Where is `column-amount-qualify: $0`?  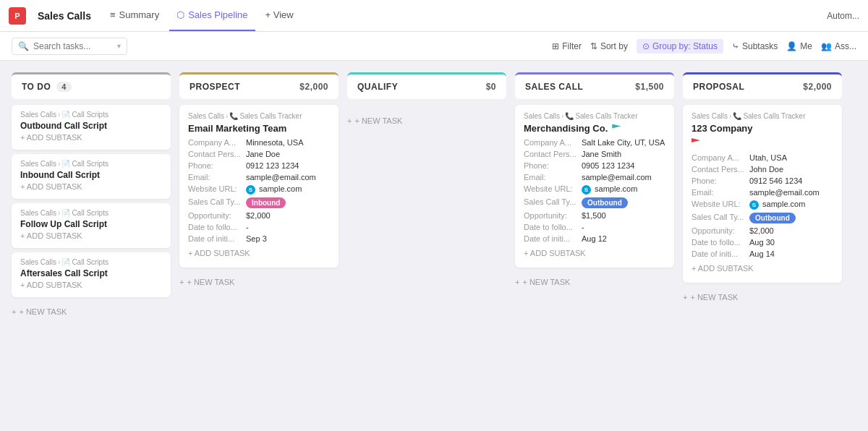
column-amount-qualify: $0 is located at coordinates (491, 87).